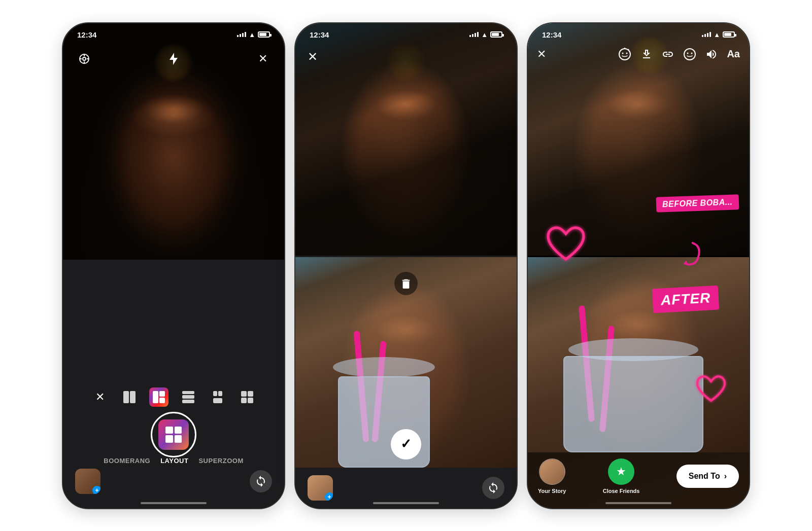  I want to click on download-button, so click(647, 54).